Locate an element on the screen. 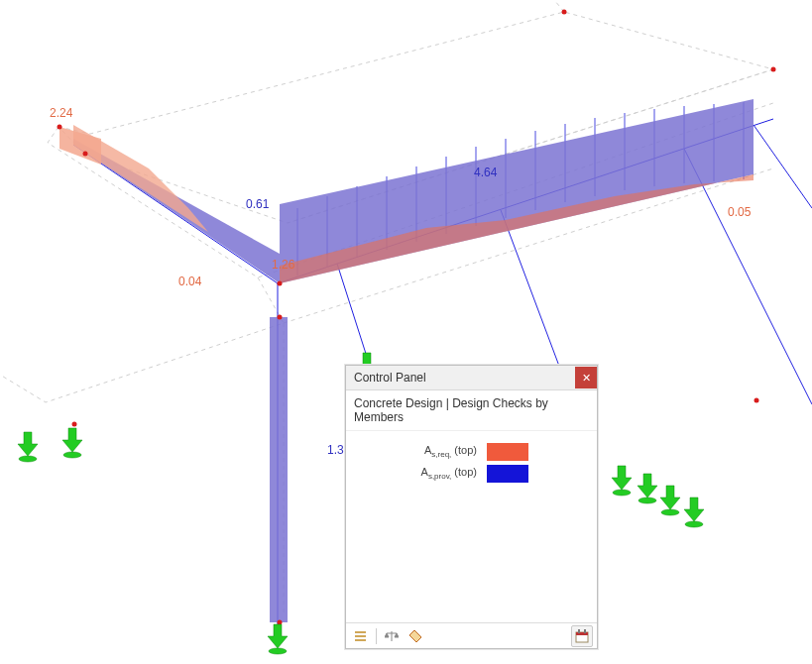 This screenshot has width=812, height=664. value-label: 2.24 is located at coordinates (61, 113).